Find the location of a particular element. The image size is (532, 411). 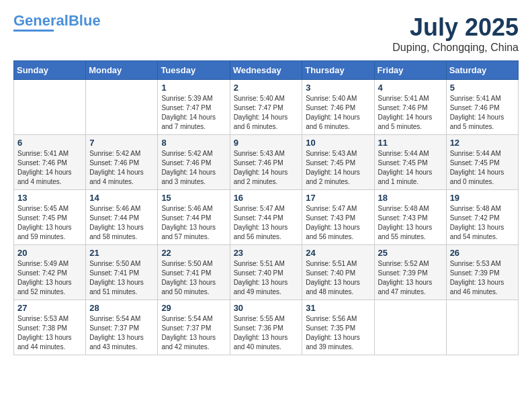

day-cell: 14Sunrise: 5:46 AM Sunset: 7:44 PM Dayli… is located at coordinates (122, 218).